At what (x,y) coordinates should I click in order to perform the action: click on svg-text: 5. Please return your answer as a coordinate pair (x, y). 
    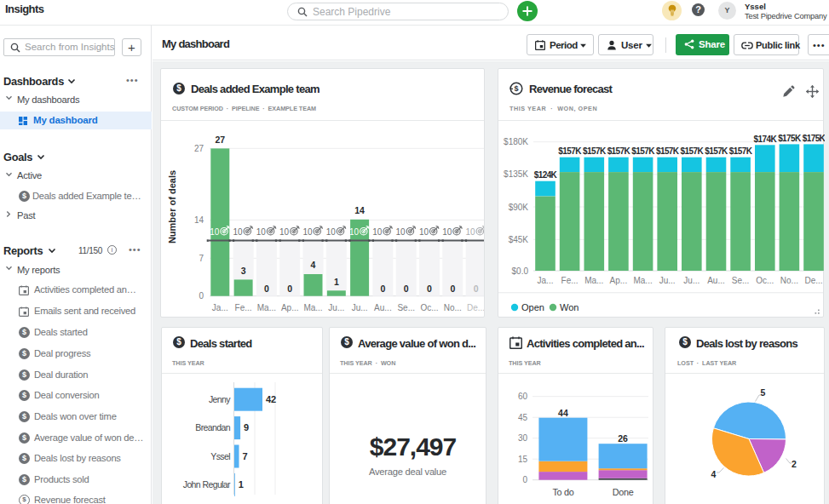
    Looking at the image, I should click on (763, 392).